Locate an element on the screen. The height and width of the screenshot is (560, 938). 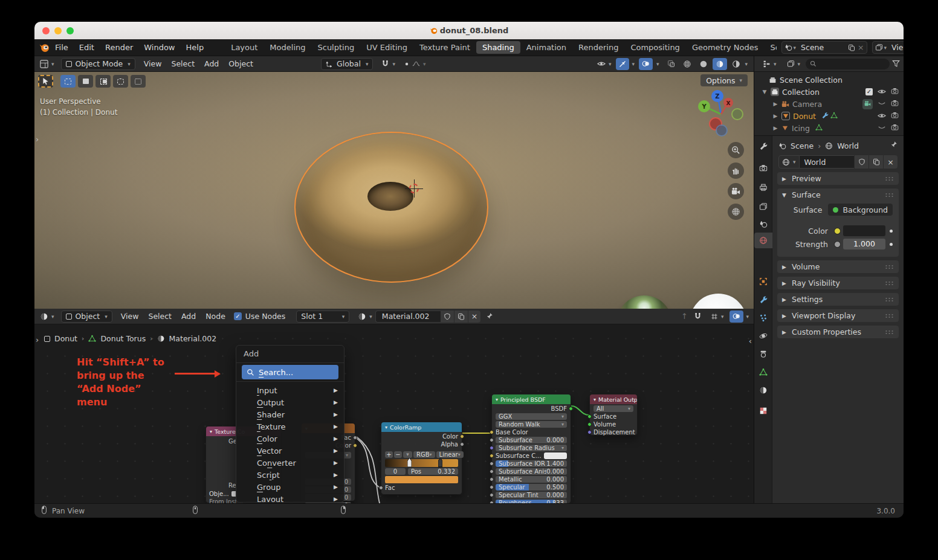
output-target-dropdown: All▾ is located at coordinates (613, 408).